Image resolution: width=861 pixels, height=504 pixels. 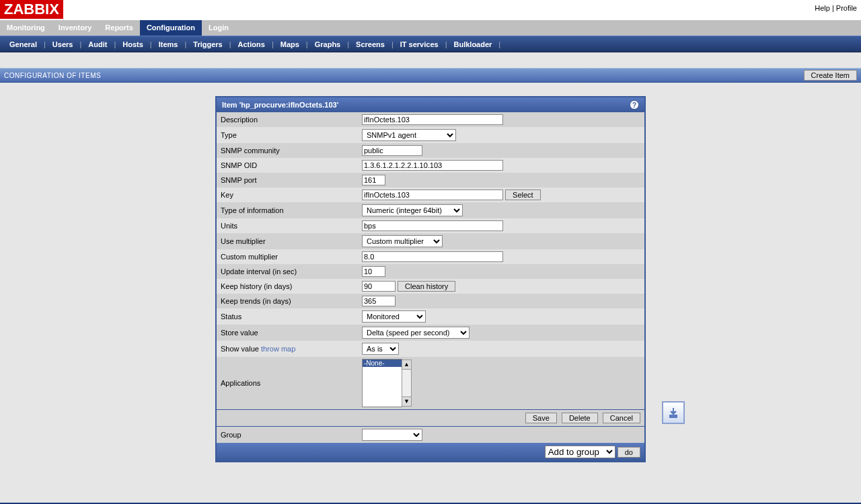 What do you see at coordinates (394, 317) in the screenshot?
I see `status-select: Monitored` at bounding box center [394, 317].